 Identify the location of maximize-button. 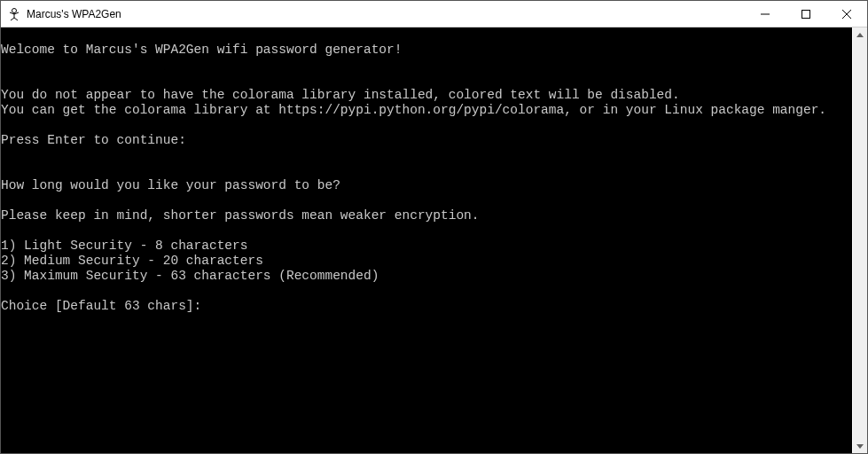
(806, 14).